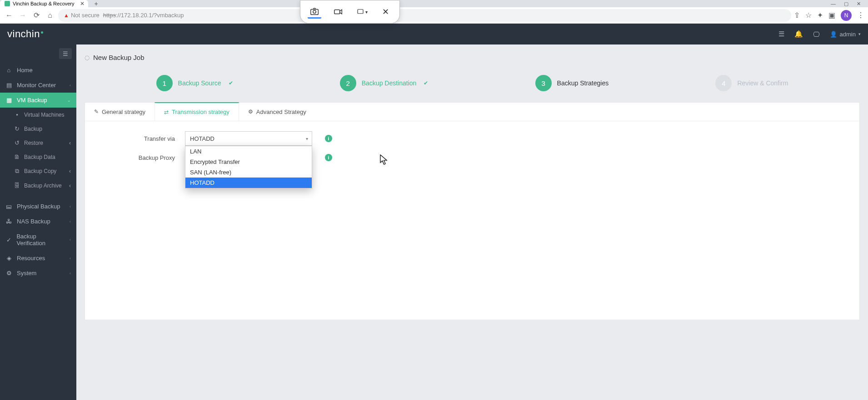 This screenshot has height=400, width=868. What do you see at coordinates (119, 57) in the screenshot?
I see `page-title: New Backup Job` at bounding box center [119, 57].